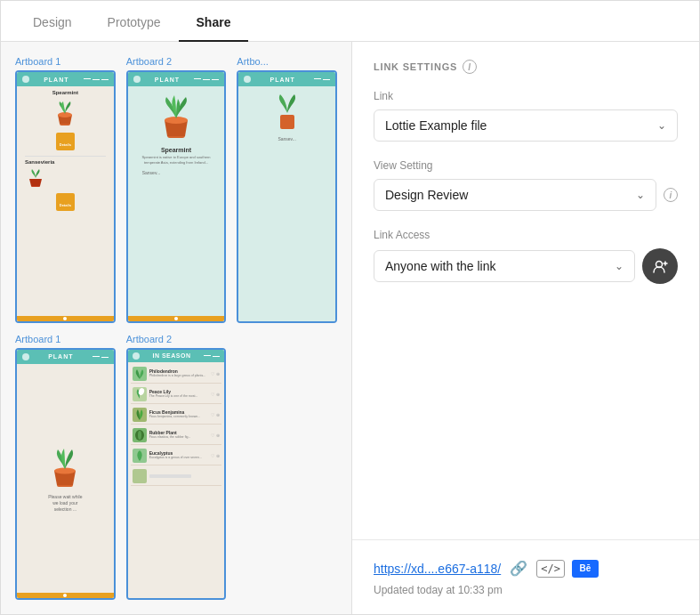 This screenshot has width=700, height=615. What do you see at coordinates (176, 481) in the screenshot?
I see `in-season-body: Philodendron Philodendron is a large gen…` at bounding box center [176, 481].